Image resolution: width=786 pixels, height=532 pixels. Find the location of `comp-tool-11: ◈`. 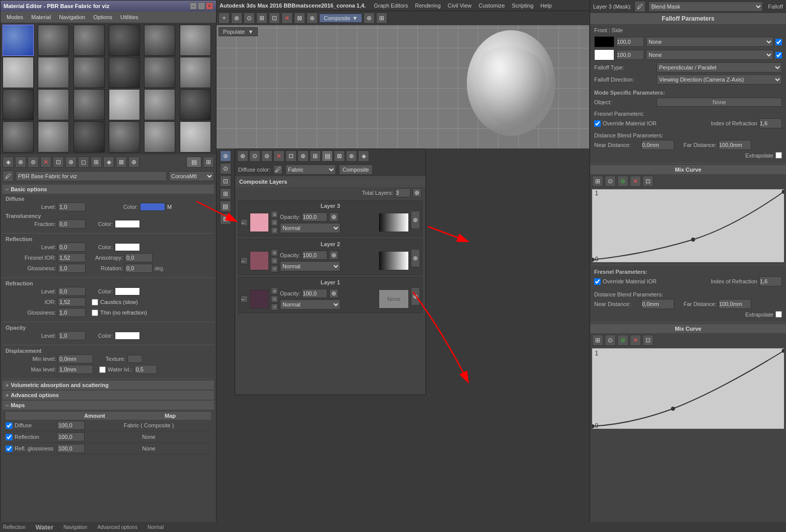

comp-tool-11: ◈ is located at coordinates (364, 156).